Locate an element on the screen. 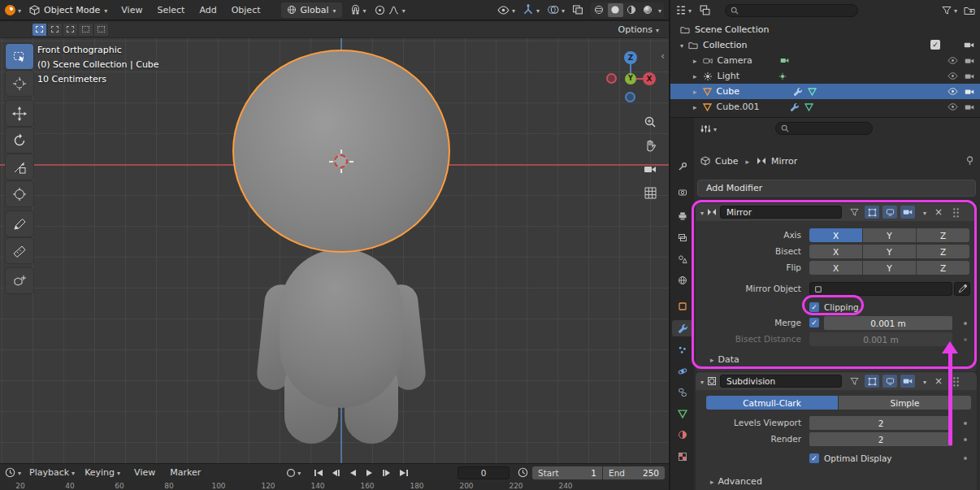 This screenshot has height=490, width=980. eyedropper-button is located at coordinates (962, 289).